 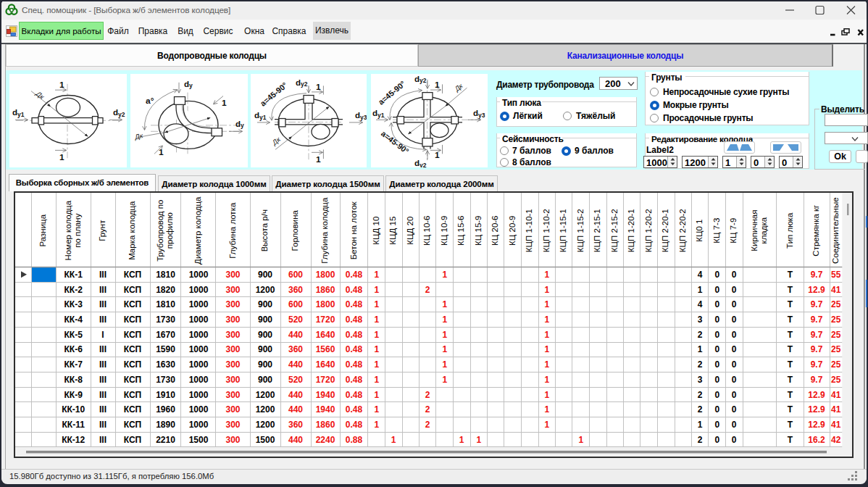 I want to click on svg-text: по плану, so click(x=78, y=230).